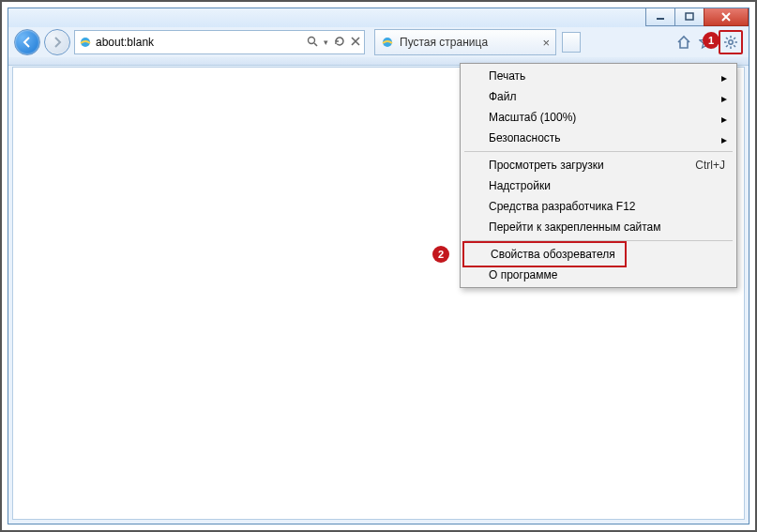  I want to click on chevron-down-icon: ▾, so click(326, 42).